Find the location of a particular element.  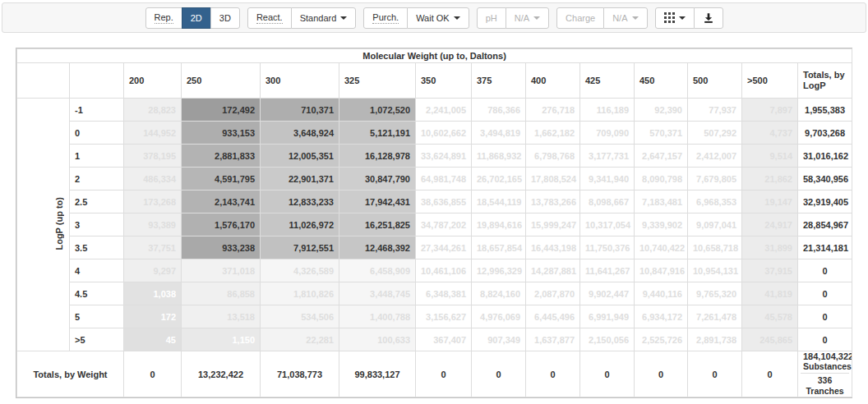

tranche-cell: 245,865 is located at coordinates (770, 340).